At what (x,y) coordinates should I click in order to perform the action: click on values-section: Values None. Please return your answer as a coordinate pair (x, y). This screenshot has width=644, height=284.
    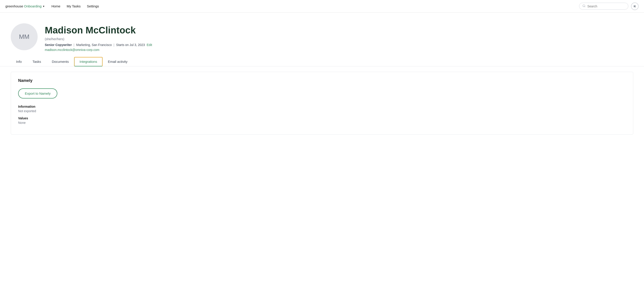
    Looking at the image, I should click on (322, 120).